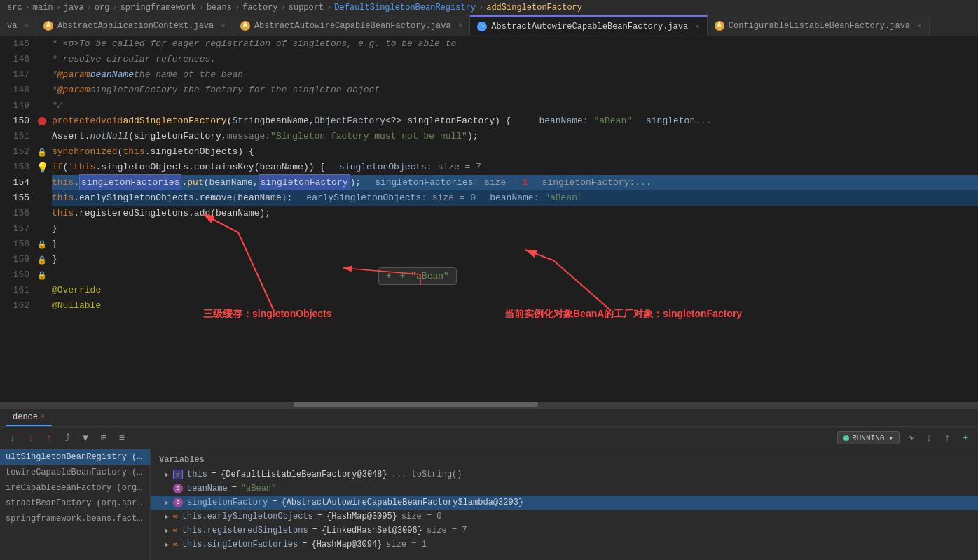  What do you see at coordinates (461, 26) in the screenshot?
I see `tab-abstract-autowire-close: ×` at bounding box center [461, 26].